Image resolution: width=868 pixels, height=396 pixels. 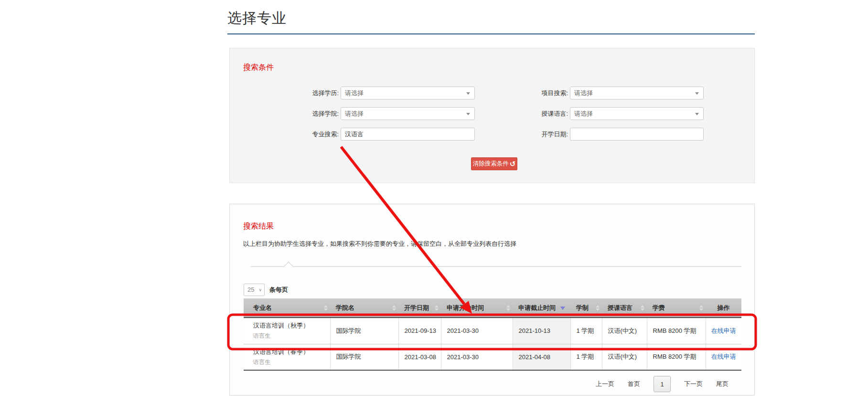 What do you see at coordinates (284, 114) in the screenshot?
I see `college-label: 选择学院:` at bounding box center [284, 114].